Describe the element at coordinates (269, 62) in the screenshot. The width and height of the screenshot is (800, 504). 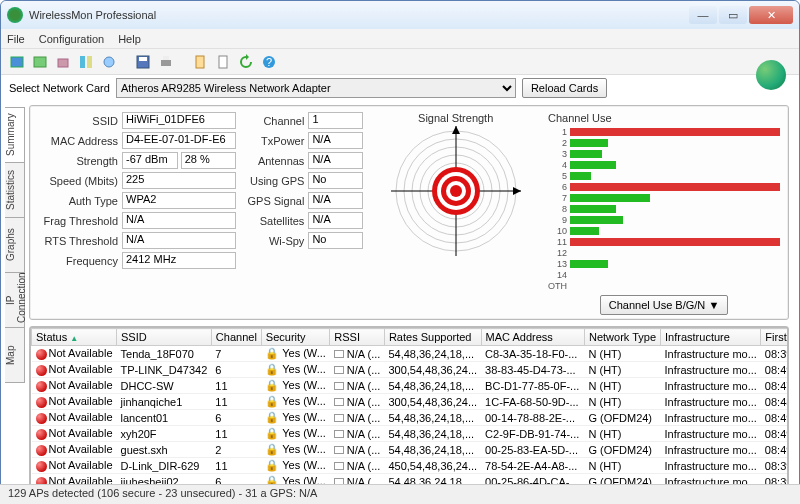
I see `help-icon: ?` at that location.